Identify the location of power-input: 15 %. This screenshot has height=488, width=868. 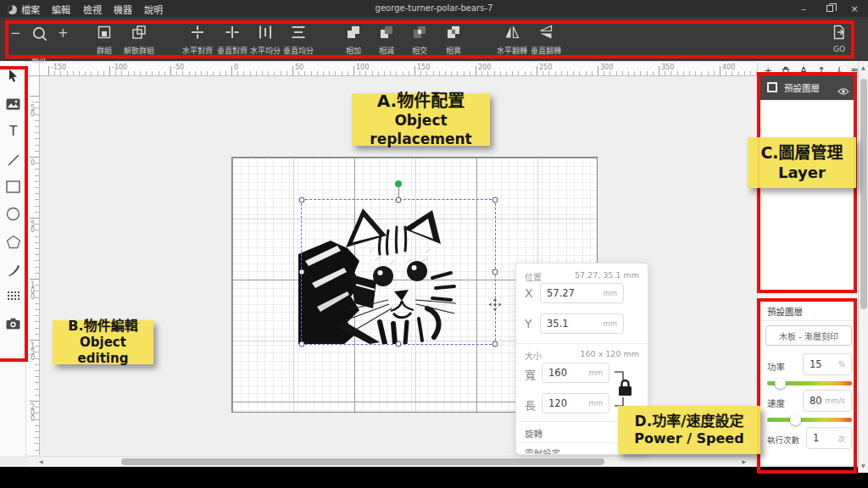
(827, 364).